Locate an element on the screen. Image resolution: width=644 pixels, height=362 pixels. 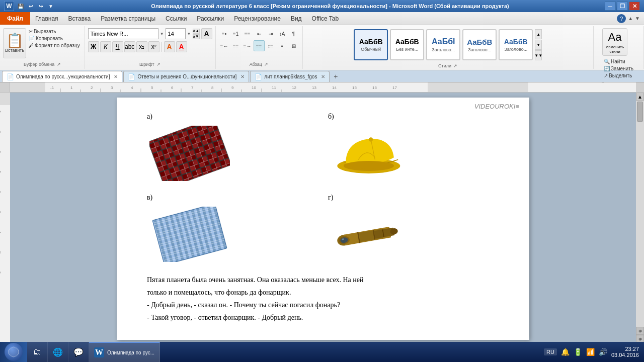
copy-btn: 📄 Копировать is located at coordinates (54, 38).